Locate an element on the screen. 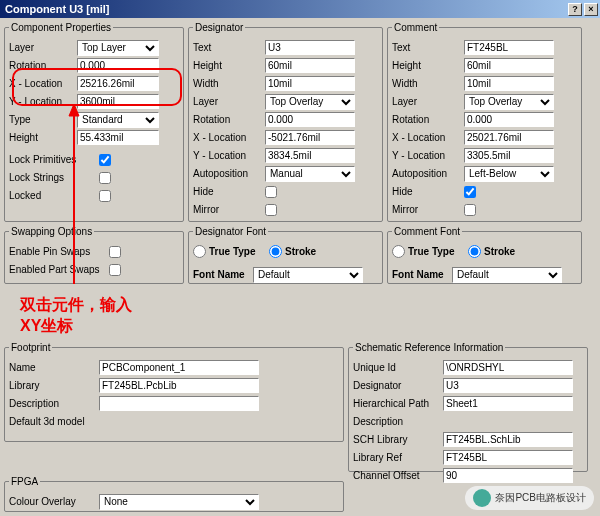  comment-font-group: Comment Font True TypeStroke Font NameDe… is located at coordinates (484, 255).